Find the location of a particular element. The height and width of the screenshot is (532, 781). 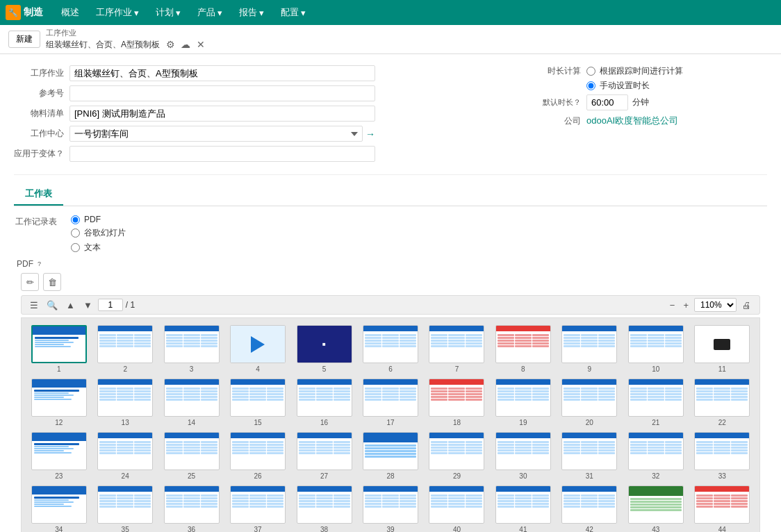

thumbnail-number: 31 is located at coordinates (589, 476).